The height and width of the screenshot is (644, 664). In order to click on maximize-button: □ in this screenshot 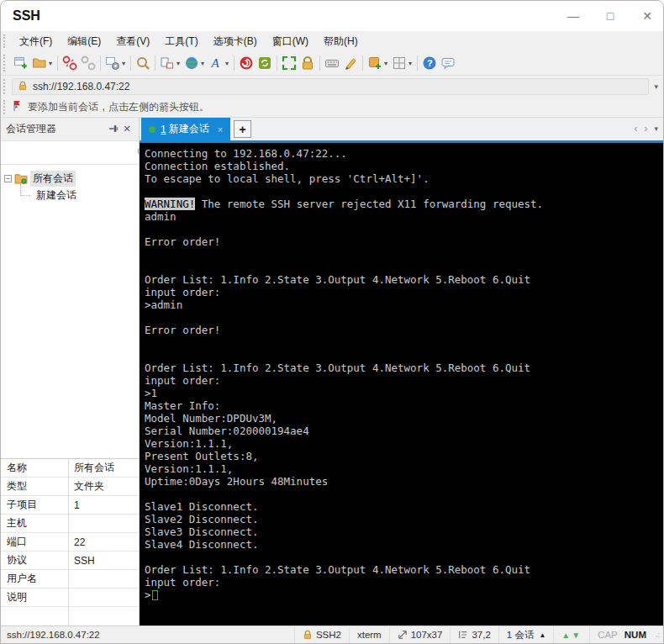, I will do `click(610, 16)`.